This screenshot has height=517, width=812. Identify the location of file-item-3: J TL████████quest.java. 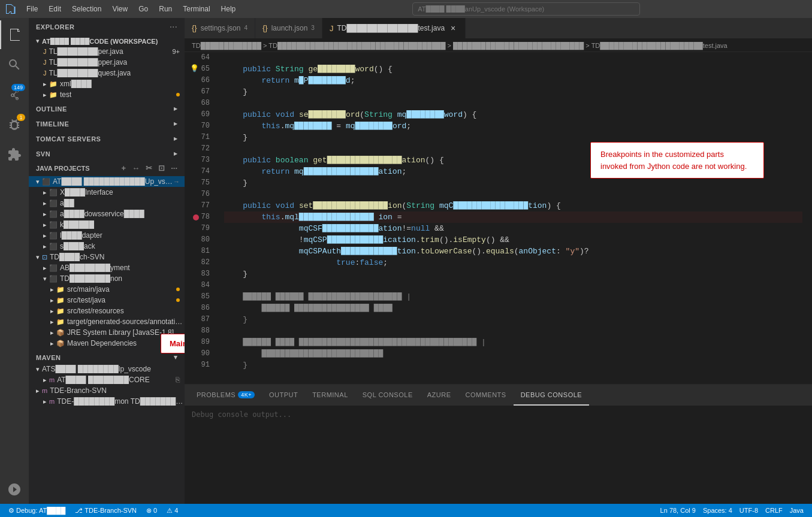
(107, 73).